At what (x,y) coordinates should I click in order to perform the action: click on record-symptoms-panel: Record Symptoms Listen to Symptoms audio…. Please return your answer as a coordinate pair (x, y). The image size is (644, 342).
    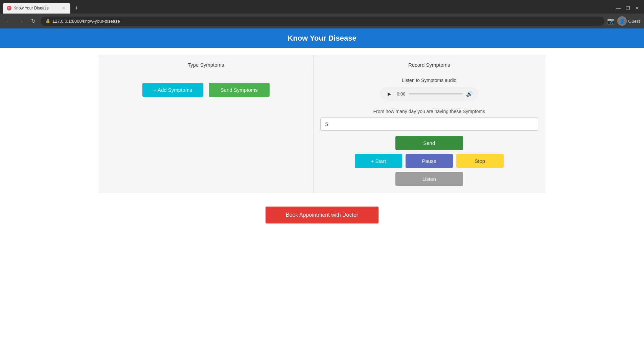
    Looking at the image, I should click on (429, 124).